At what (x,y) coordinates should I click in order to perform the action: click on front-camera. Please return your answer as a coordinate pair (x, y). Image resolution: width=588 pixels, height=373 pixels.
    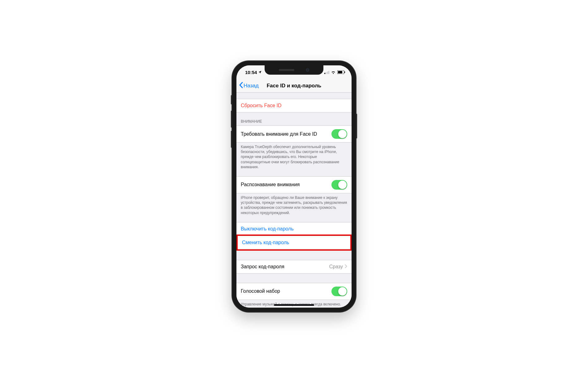
    Looking at the image, I should click on (308, 70).